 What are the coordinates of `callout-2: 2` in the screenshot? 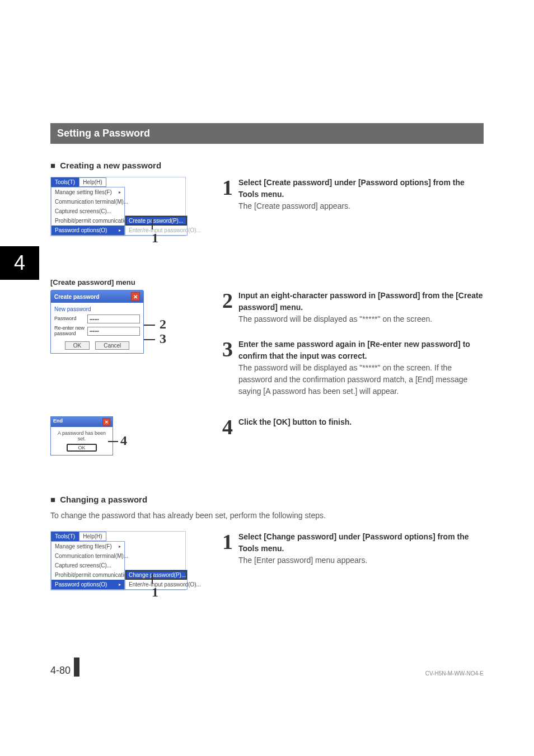 It's located at (163, 325).